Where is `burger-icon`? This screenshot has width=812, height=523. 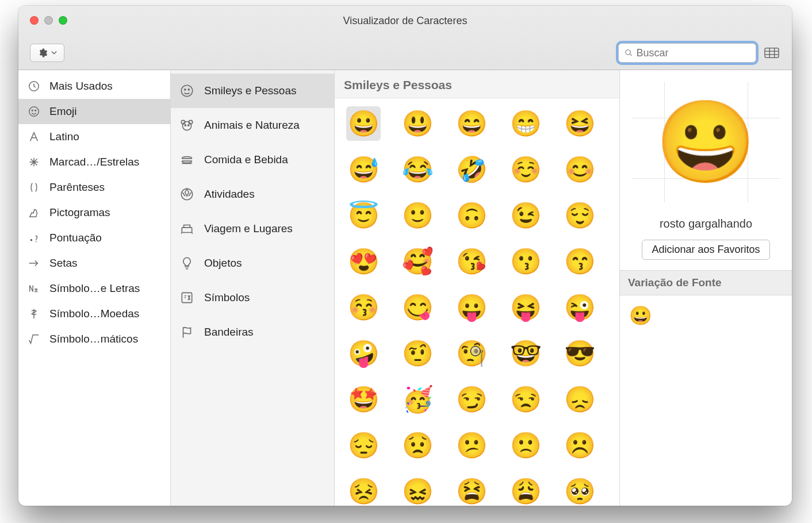 burger-icon is located at coordinates (187, 160).